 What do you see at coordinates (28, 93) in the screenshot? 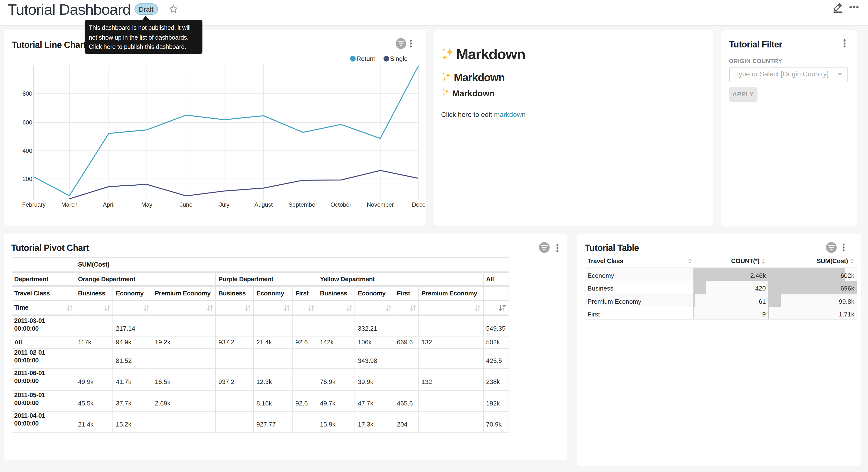
I see `svg-text: 800` at bounding box center [28, 93].